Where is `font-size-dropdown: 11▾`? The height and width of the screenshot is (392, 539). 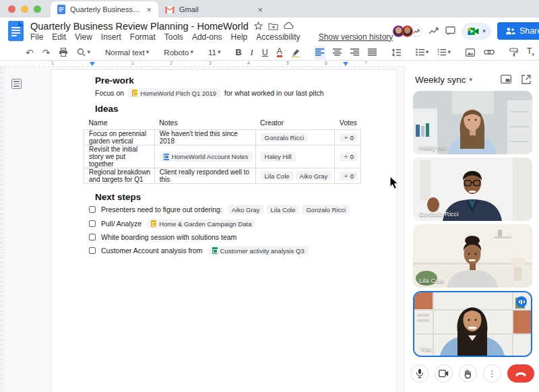
font-size-dropdown: 11▾ is located at coordinates (214, 53).